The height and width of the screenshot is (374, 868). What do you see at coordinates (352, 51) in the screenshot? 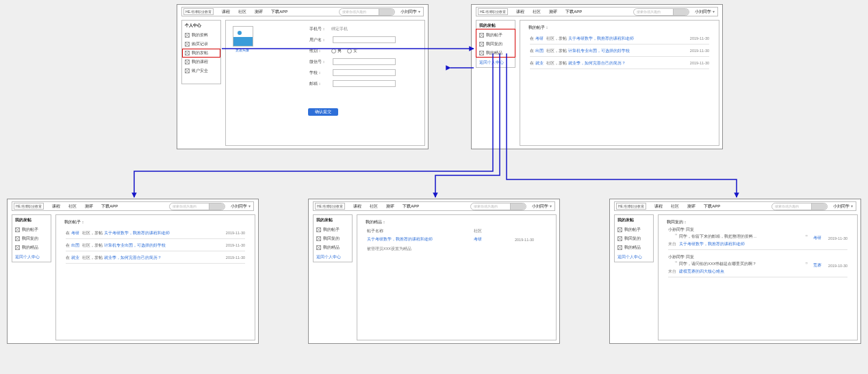
I see `gender-female: 女` at bounding box center [352, 51].